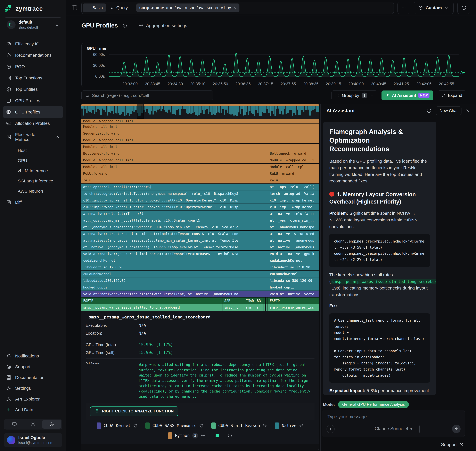 The width and height of the screenshot is (476, 451). I want to click on workspace-selector: default slug: default, so click(33, 25).